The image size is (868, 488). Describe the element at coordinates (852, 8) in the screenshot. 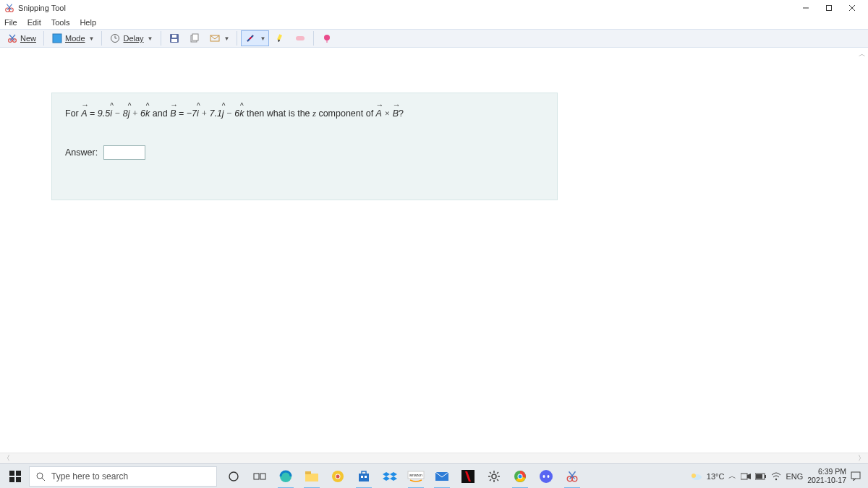

I see `close-button` at that location.